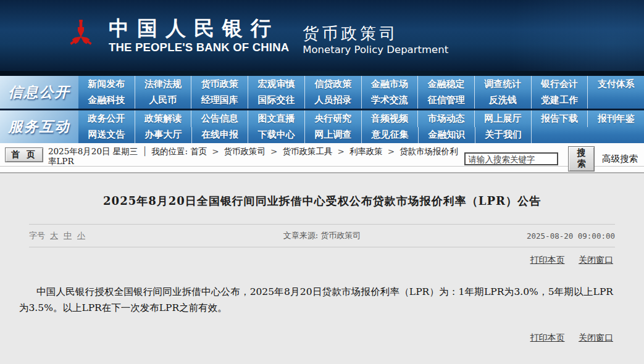 This screenshot has width=644, height=364. Describe the element at coordinates (163, 101) in the screenshot. I see `nav-item: 人民币` at that location.